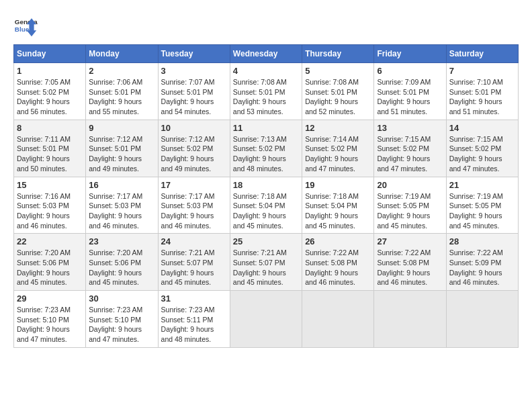 Image resolution: width=532 pixels, height=411 pixels. I want to click on calendar-cell: 1Sunrise: 7:05 AM Sunset: 5:02 PM Daylig…, so click(50, 91).